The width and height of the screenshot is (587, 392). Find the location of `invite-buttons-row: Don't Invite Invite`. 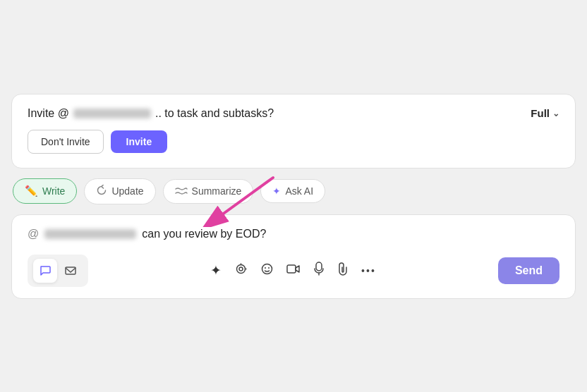

invite-buttons-row: Don't Invite Invite is located at coordinates (294, 142).